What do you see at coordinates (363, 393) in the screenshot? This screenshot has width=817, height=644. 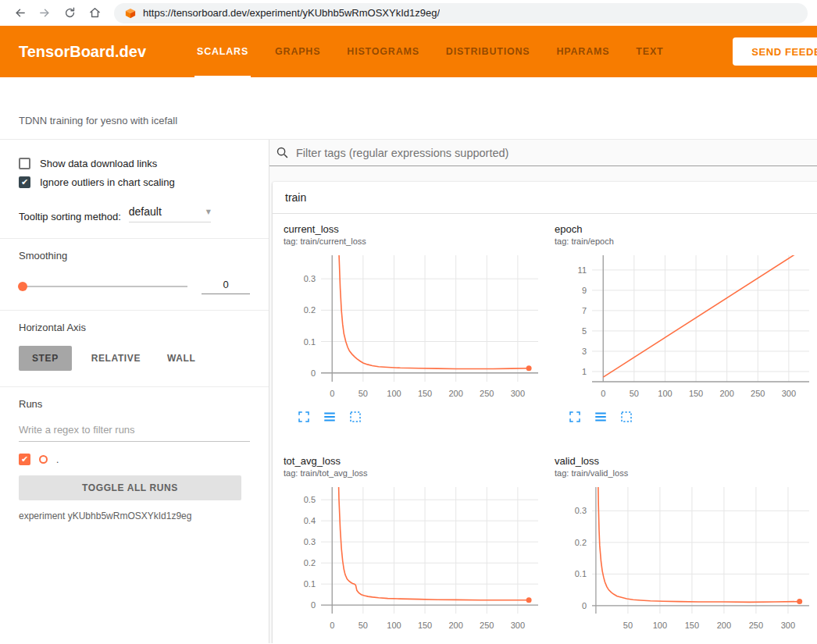 I see `x-tick-label: 50` at bounding box center [363, 393].